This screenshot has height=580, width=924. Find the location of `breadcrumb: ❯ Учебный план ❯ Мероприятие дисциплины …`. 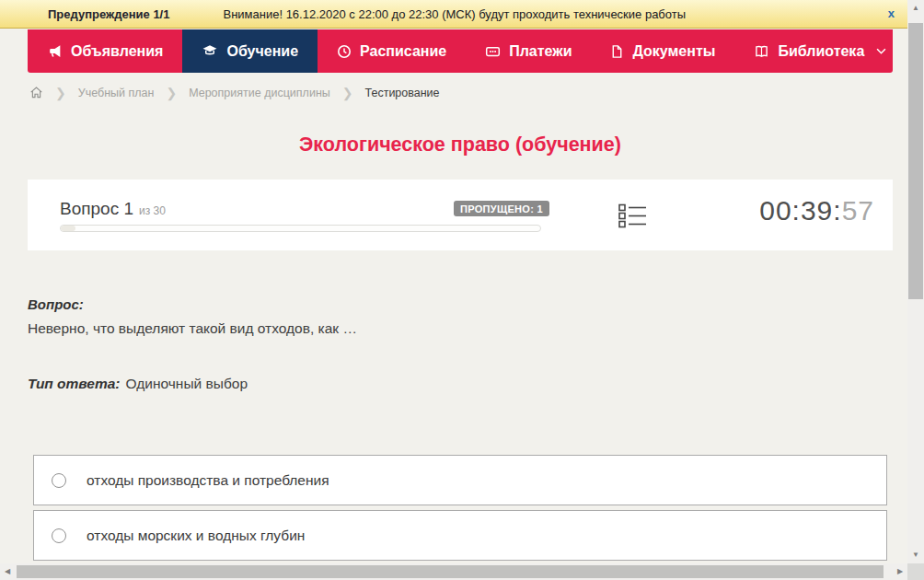

breadcrumb: ❯ Учебный план ❯ Мероприятие дисциплины … is located at coordinates (235, 92).